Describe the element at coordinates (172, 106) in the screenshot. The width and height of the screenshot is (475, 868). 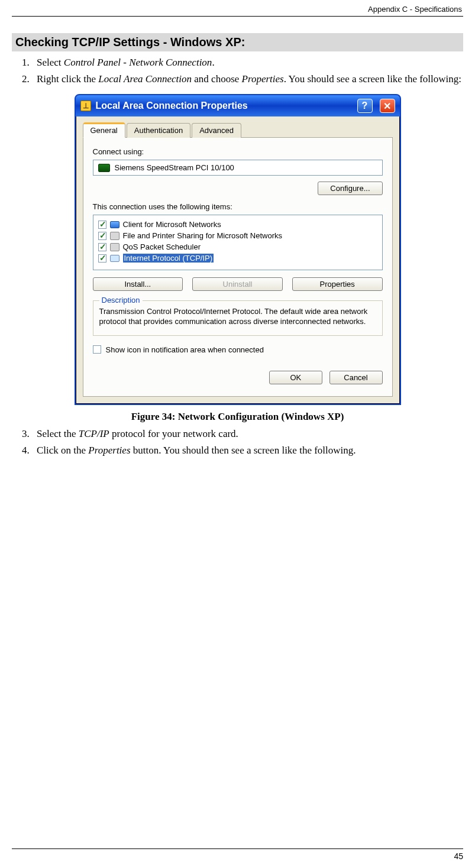
I see `dialog-title: Local Area Connection Properties` at that location.